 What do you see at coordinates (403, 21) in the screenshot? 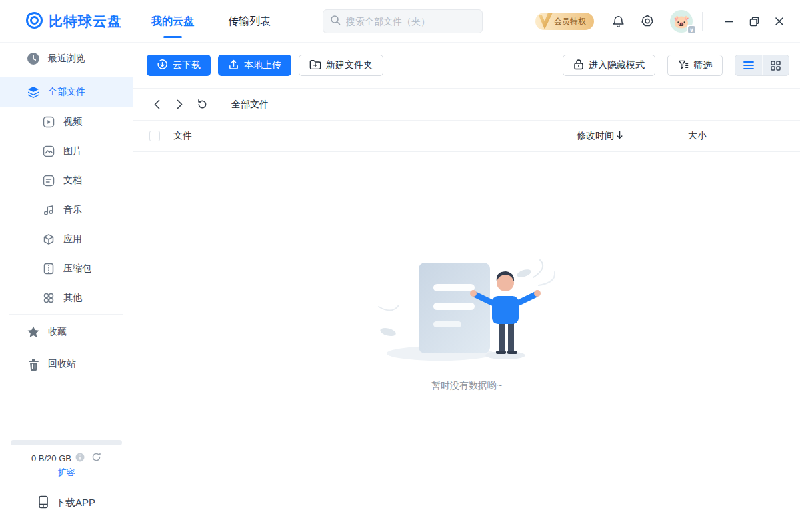
I see `search-box` at bounding box center [403, 21].